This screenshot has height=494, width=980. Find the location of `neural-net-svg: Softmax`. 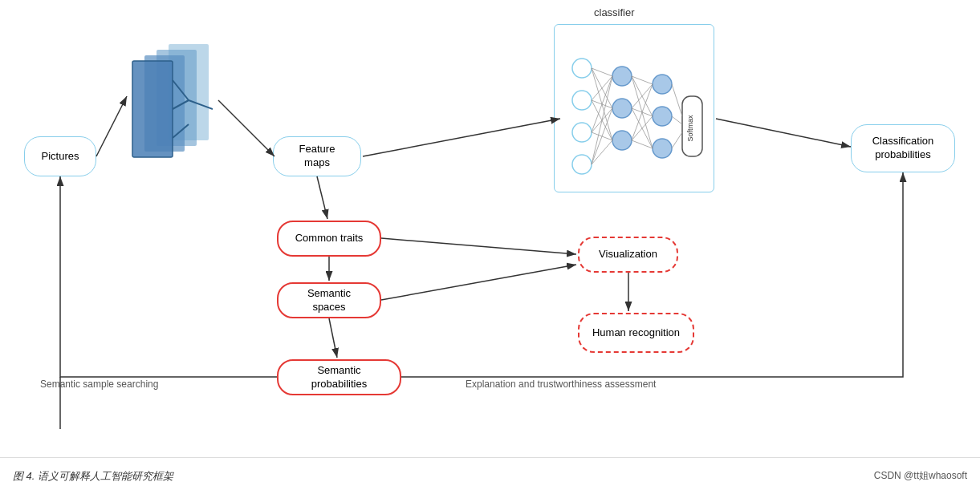

neural-net-svg: Softmax is located at coordinates (634, 116).